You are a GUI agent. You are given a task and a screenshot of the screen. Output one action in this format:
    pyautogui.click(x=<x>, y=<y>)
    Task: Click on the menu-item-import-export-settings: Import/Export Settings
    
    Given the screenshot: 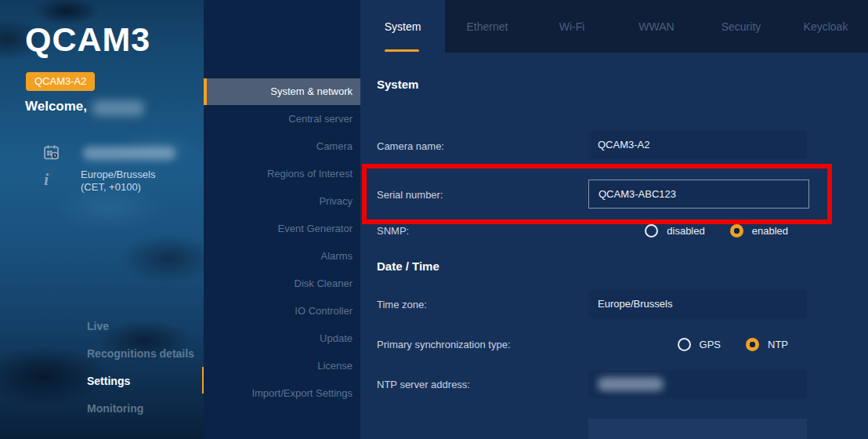 What is the action you would take?
    pyautogui.click(x=282, y=394)
    